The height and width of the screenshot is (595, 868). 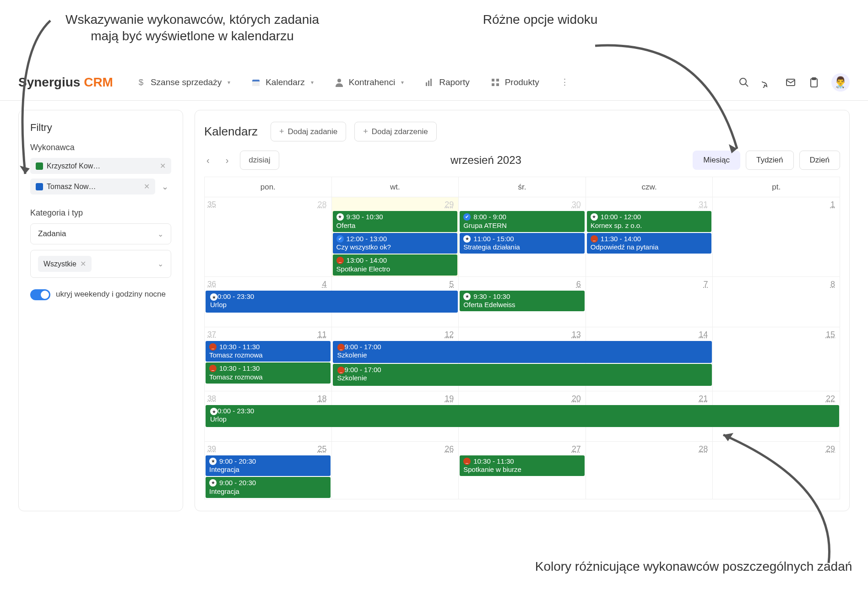 What do you see at coordinates (101, 166) in the screenshot?
I see `wykonawca-chip-0: Krzysztof Kow… ✕` at bounding box center [101, 166].